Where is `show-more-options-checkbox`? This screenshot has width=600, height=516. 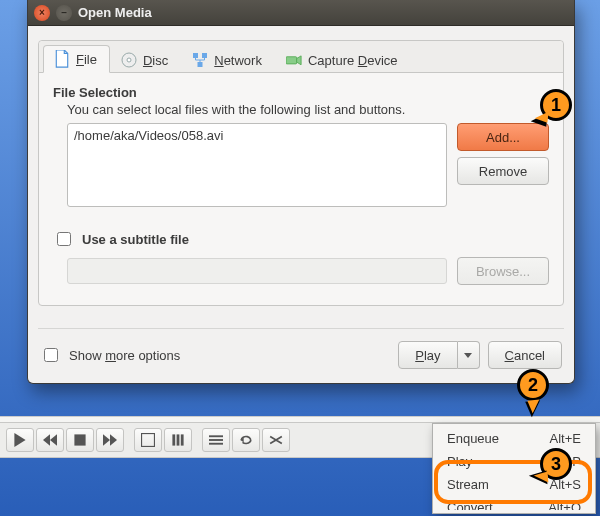 show-more-options-checkbox is located at coordinates (51, 355).